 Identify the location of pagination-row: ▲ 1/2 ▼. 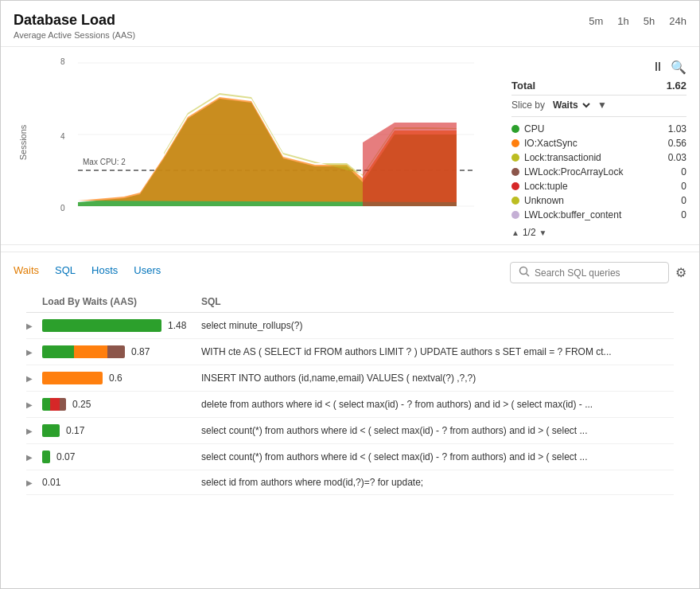
(599, 232).